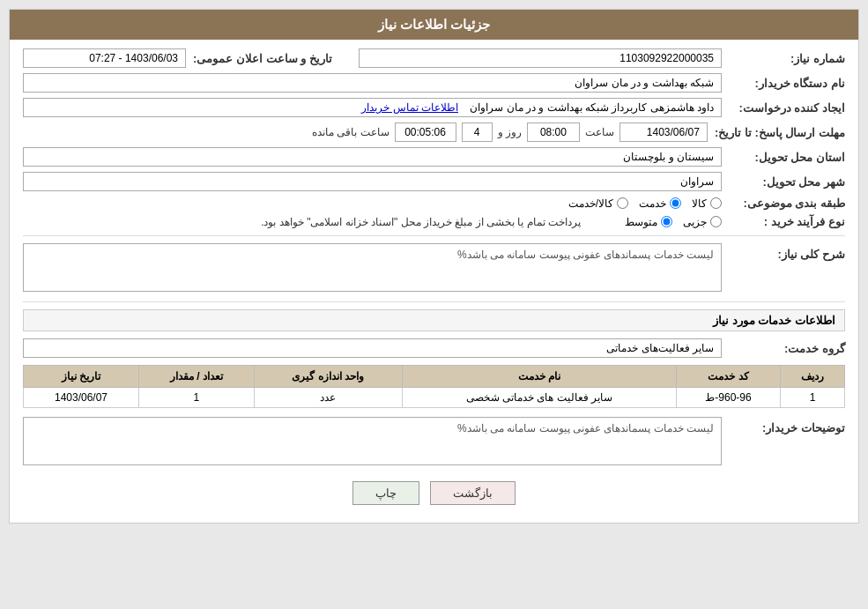 The width and height of the screenshot is (868, 609). I want to click on shahr-label: شهر محل تحویل:, so click(783, 182).